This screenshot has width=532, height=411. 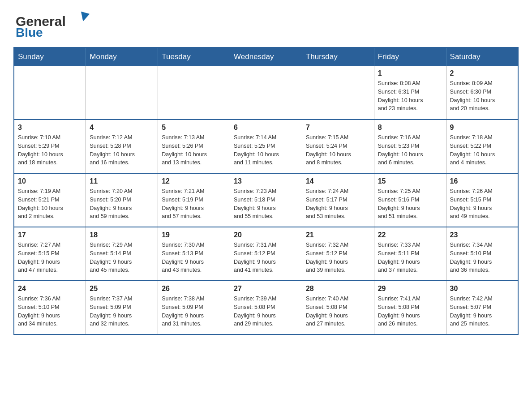 What do you see at coordinates (338, 204) in the screenshot?
I see `day-info: Sunrise: 7:24 AMSunset: 5:17 PMDaylight:…` at bounding box center [338, 204].